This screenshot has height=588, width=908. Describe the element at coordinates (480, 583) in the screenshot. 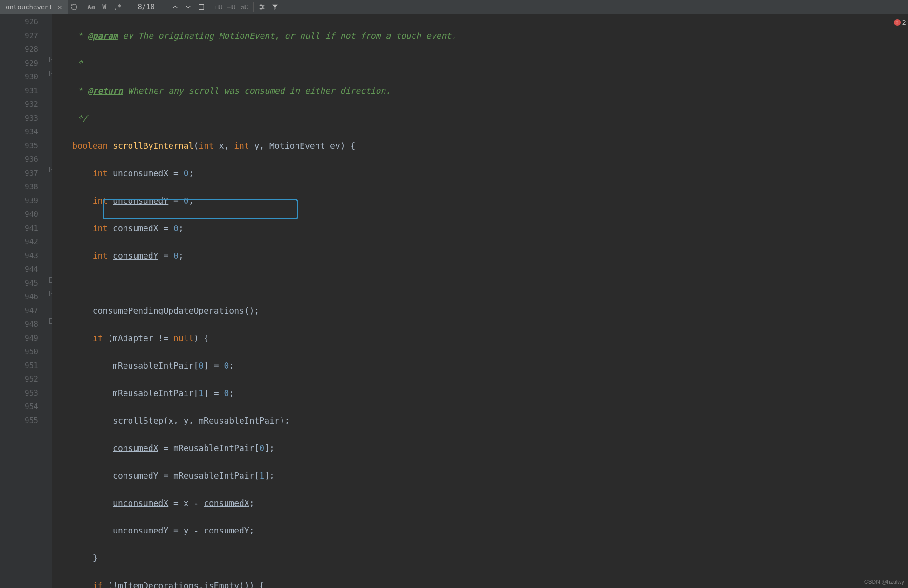

I see `code-line: if (!mItemDecorations.isEmpty()) {` at that location.